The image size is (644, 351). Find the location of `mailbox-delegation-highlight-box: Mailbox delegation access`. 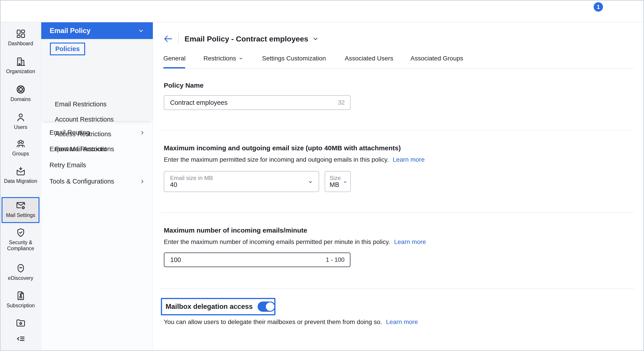

mailbox-delegation-highlight-box: Mailbox delegation access is located at coordinates (218, 307).